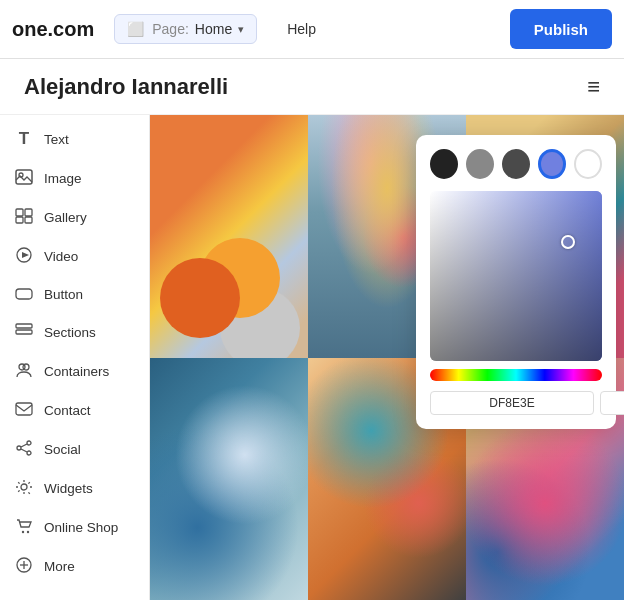 The width and height of the screenshot is (624, 600). I want to click on sidebar-label-more: More, so click(60, 566).